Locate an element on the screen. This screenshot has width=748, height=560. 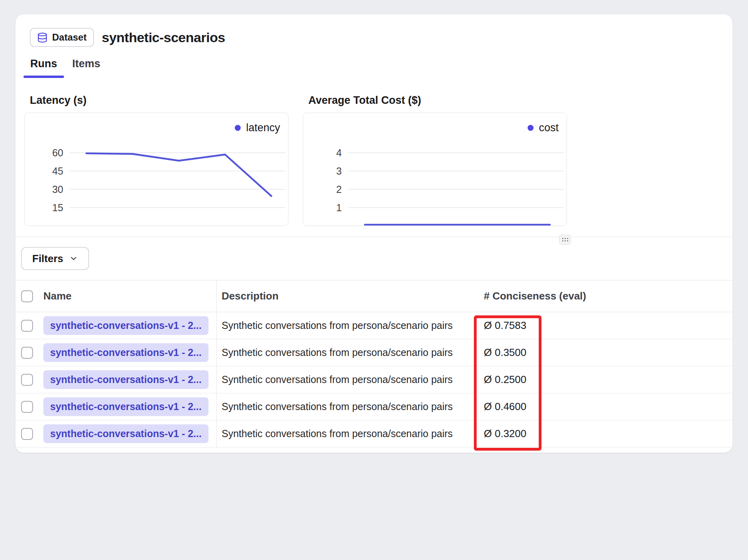
page-title: synthetic-scenarios is located at coordinates (164, 37).